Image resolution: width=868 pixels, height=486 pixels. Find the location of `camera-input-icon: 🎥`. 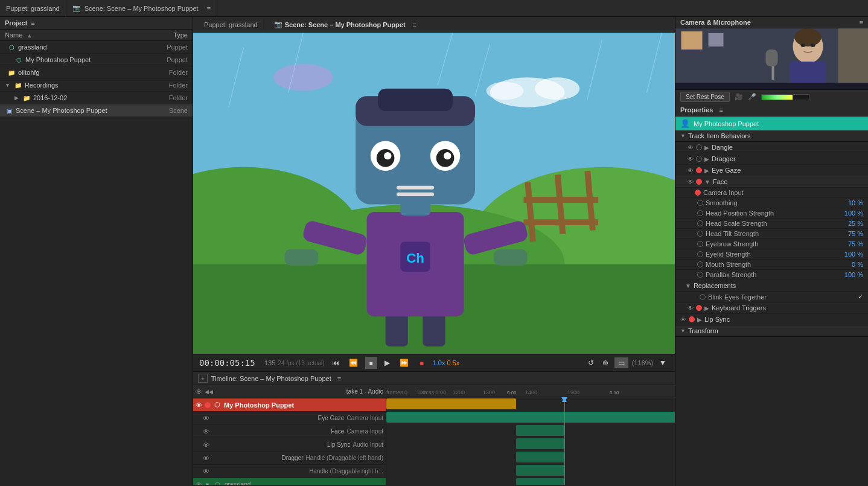

camera-input-icon: 🎥 is located at coordinates (739, 97).